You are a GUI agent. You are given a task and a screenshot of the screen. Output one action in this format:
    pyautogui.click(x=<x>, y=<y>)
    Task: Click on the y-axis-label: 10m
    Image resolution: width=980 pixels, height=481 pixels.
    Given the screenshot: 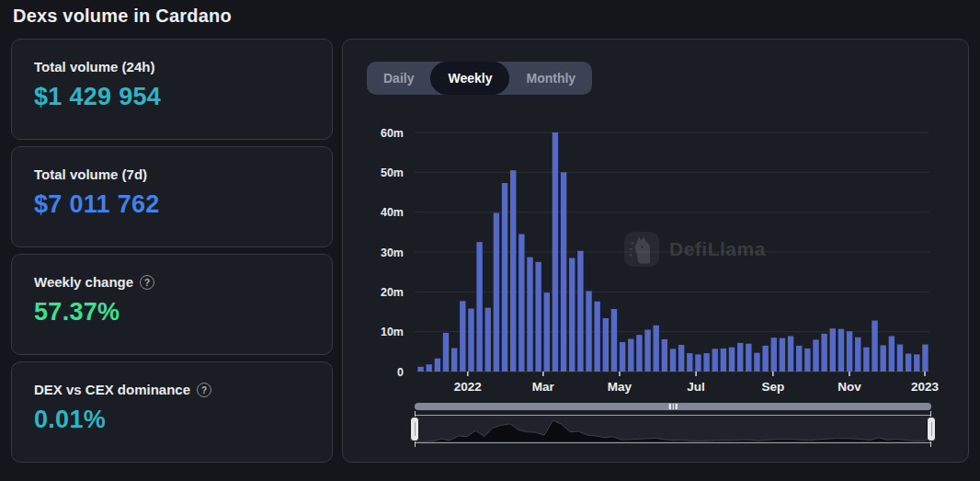 What is the action you would take?
    pyautogui.click(x=392, y=332)
    